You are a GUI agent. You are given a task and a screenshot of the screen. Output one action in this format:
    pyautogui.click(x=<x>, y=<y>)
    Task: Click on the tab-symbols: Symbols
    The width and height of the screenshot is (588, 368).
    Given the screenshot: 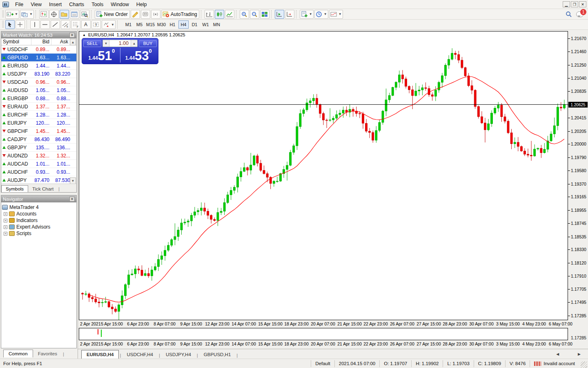 What is the action you would take?
    pyautogui.click(x=15, y=189)
    